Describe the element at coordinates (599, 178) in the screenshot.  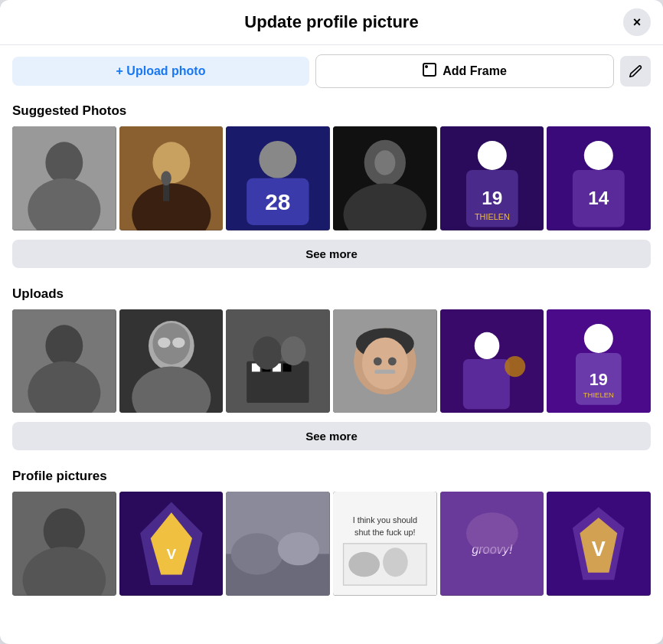
I see `photo-cell: 14` at that location.